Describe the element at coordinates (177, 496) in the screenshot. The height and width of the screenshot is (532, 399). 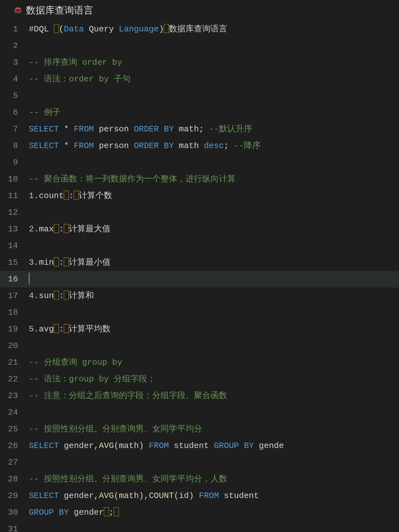
I see `token-paren: (` at that location.